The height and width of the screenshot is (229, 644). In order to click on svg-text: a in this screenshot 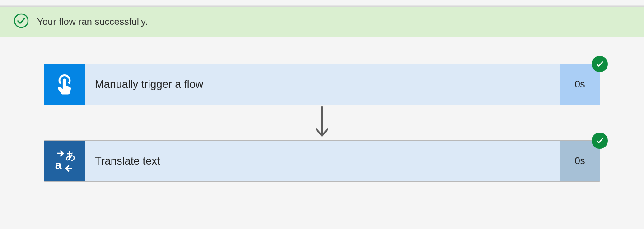, I will do `click(59, 165)`.